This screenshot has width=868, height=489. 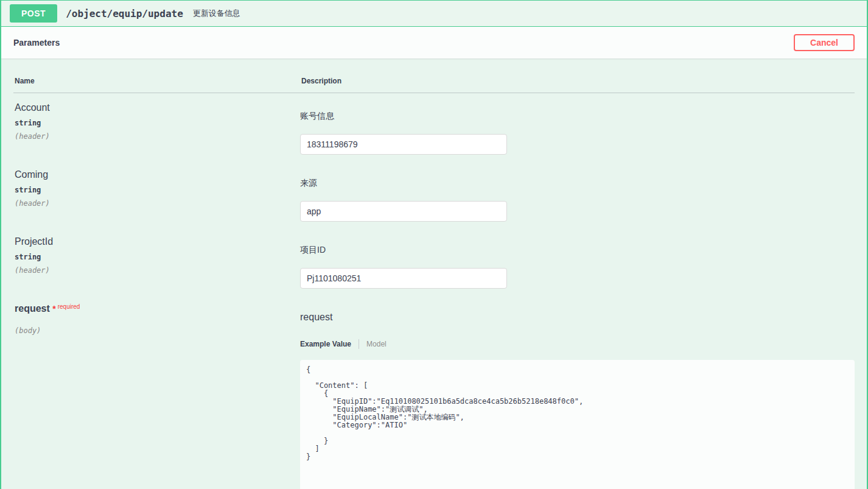 I want to click on required-label: required, so click(x=68, y=307).